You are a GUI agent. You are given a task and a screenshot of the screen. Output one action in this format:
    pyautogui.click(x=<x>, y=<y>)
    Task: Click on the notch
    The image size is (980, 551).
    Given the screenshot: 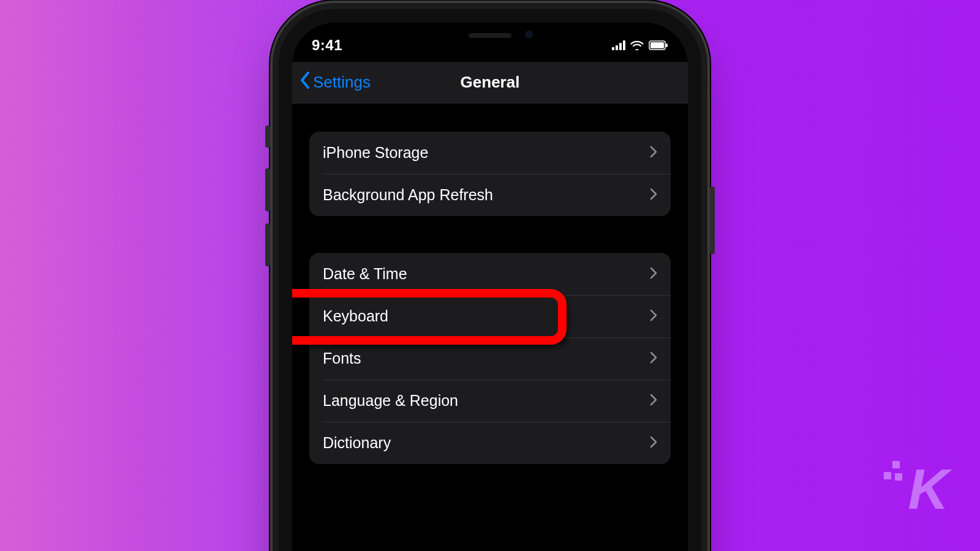 What is the action you would take?
    pyautogui.click(x=490, y=36)
    